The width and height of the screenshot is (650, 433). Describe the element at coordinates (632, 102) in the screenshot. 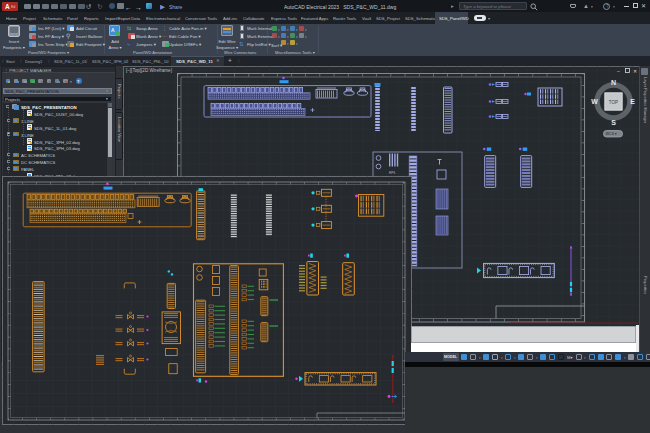

I see `svg-text: E` at that location.